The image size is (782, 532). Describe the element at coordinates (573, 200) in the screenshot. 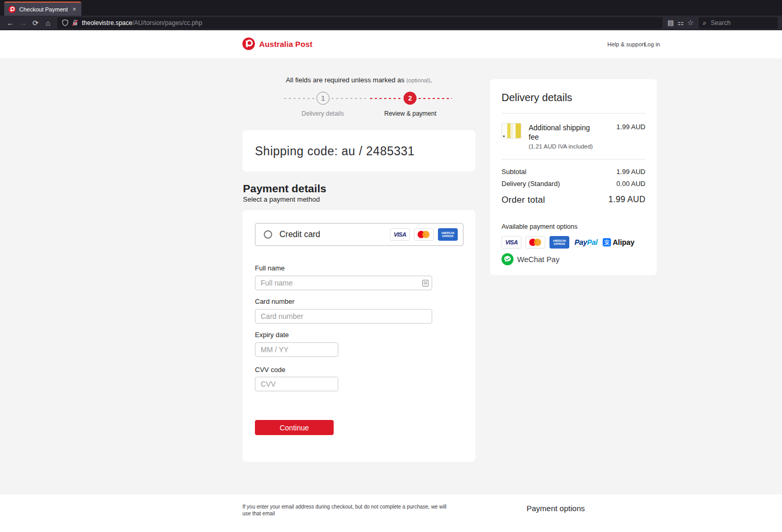

I see `order-total-row: Order total 1.99 AUD` at that location.